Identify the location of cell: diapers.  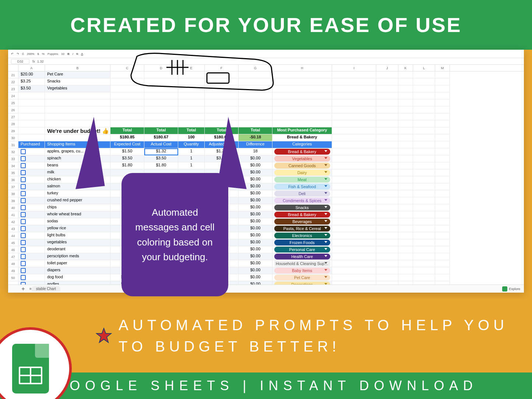
(78, 271).